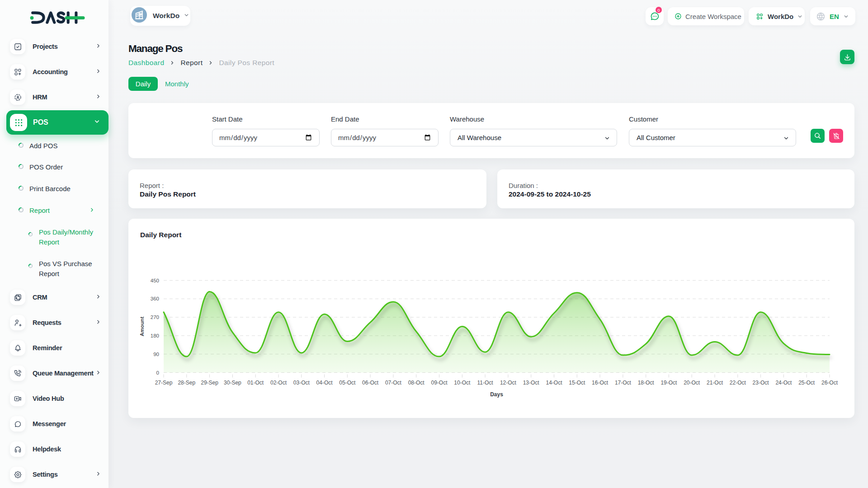  Describe the element at coordinates (738, 383) in the screenshot. I see `svg-text: 22-Oct` at that location.